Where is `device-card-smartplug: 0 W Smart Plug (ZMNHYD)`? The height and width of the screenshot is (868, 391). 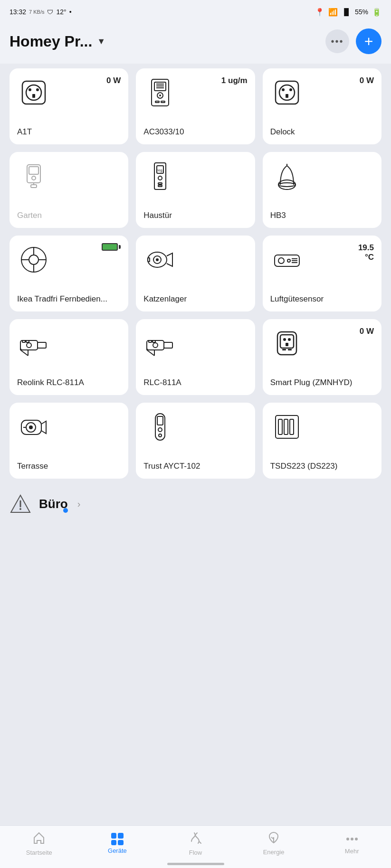
device-card-smartplug: 0 W Smart Plug (ZMNHYD) is located at coordinates (322, 357).